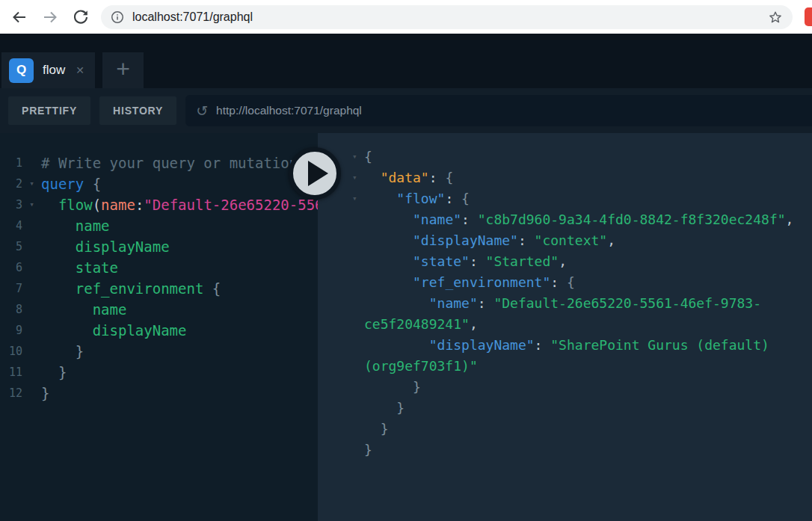 The height and width of the screenshot is (521, 812). I want to click on query-line-text: state, so click(79, 268).